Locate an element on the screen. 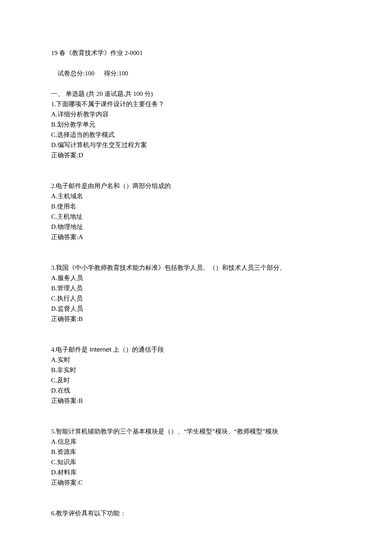 The image size is (392, 555). answer-line: 正确答案:C is located at coordinates (196, 483).